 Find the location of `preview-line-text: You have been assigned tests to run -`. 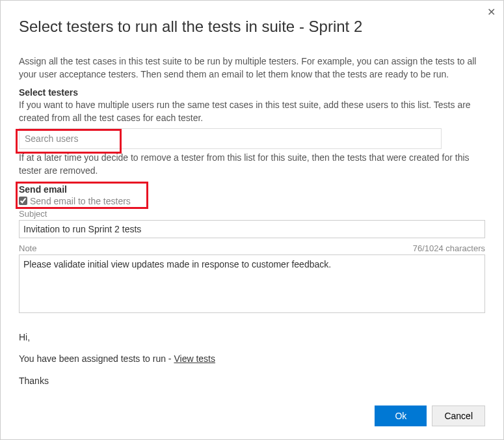

preview-line-text: You have been assigned tests to run - is located at coordinates (96, 359).